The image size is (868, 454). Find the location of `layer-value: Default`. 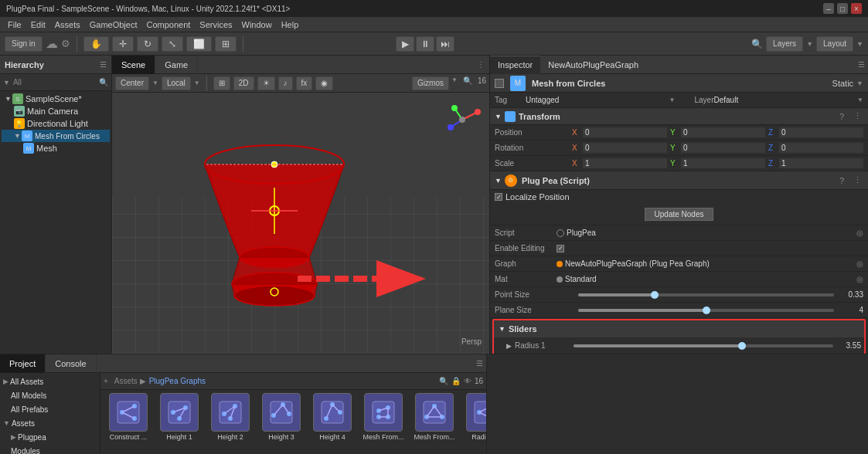

layer-value: Default is located at coordinates (785, 100).